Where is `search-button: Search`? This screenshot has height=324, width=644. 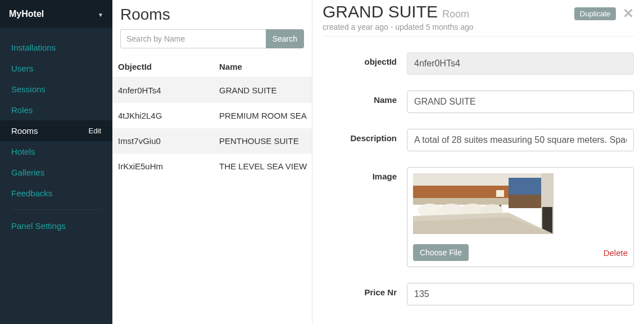
search-button: Search is located at coordinates (285, 39).